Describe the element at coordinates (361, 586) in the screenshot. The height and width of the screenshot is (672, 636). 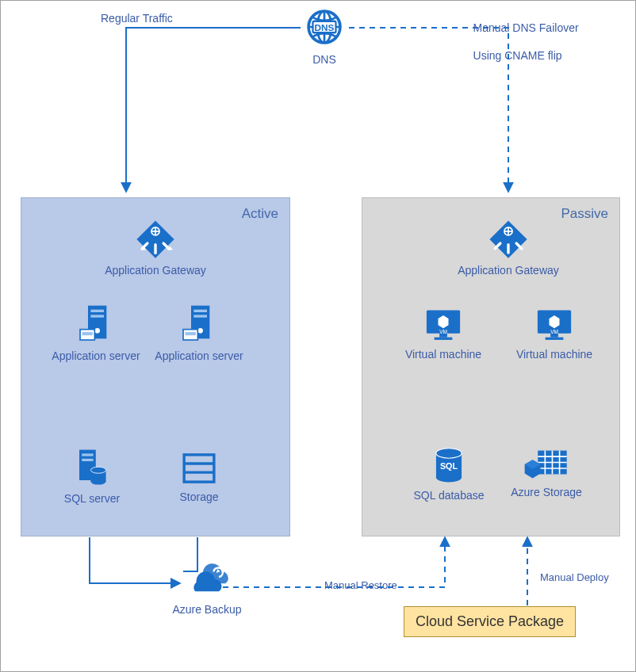
I see `label-manual-restore: Manual Restore` at that location.